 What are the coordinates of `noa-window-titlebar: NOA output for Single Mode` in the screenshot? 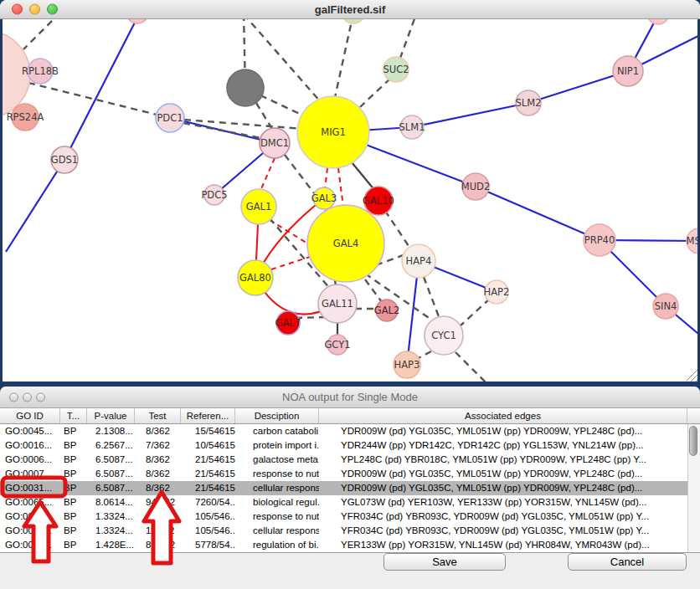 It's located at (350, 397).